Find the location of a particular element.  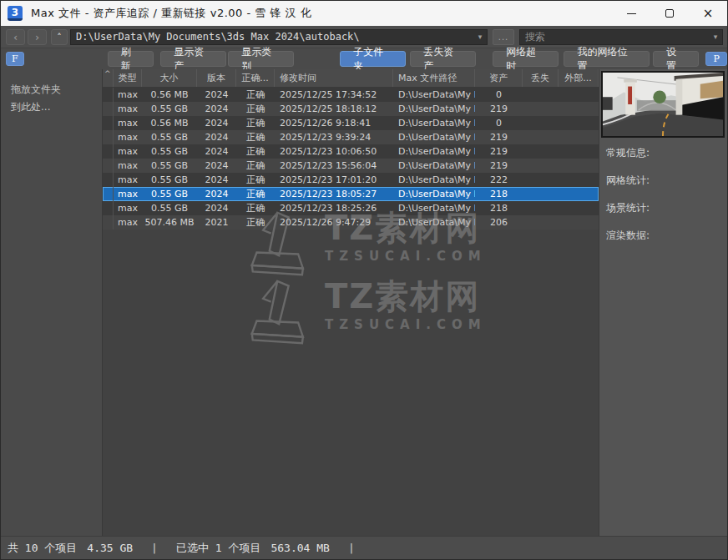

search-input is located at coordinates (614, 37).